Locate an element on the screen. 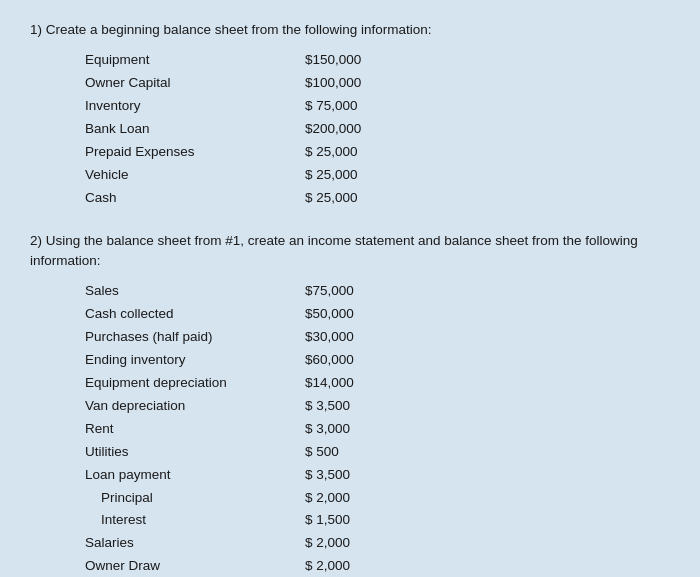 The height and width of the screenshot is (577, 700). row-value: $150,000 is located at coordinates (355, 60).